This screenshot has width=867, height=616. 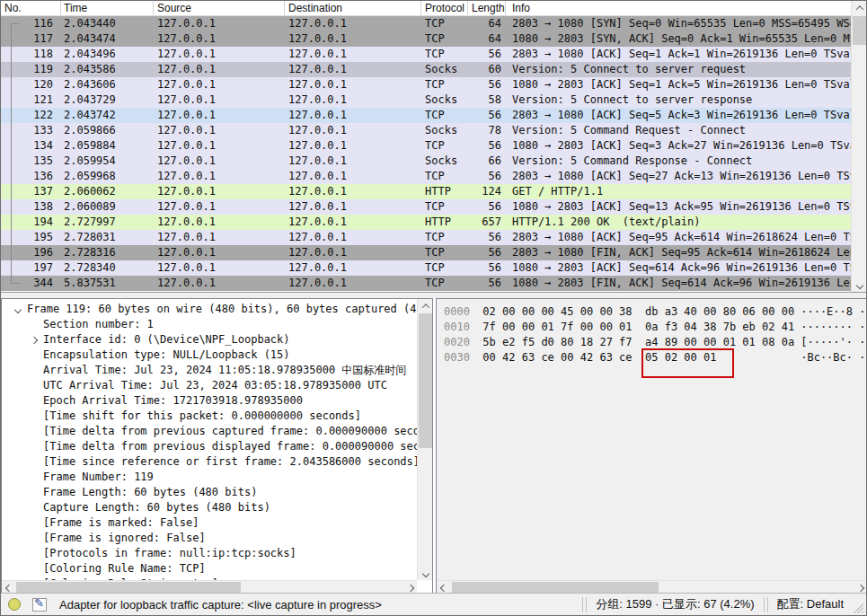 What do you see at coordinates (426, 40) in the screenshot?
I see `packet-row: 1172.043474127.0.0.1127.0.0.1TCP641080 →…` at bounding box center [426, 40].